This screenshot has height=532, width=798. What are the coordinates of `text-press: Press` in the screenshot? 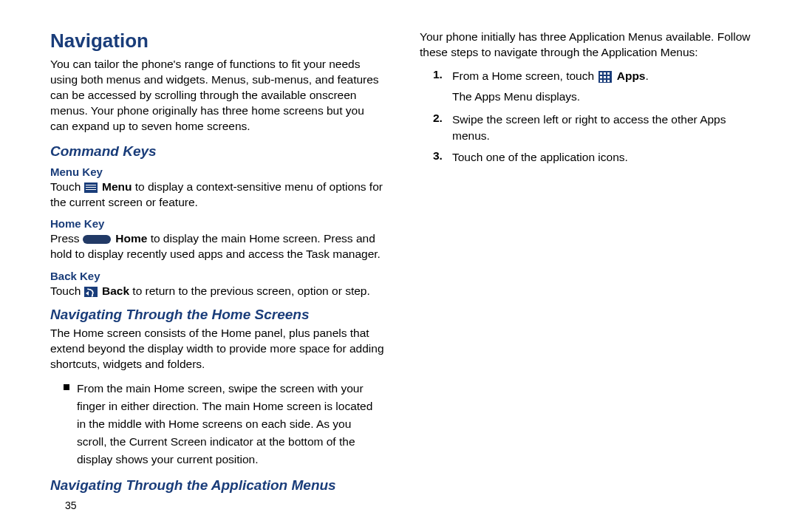 It's located at (66, 238).